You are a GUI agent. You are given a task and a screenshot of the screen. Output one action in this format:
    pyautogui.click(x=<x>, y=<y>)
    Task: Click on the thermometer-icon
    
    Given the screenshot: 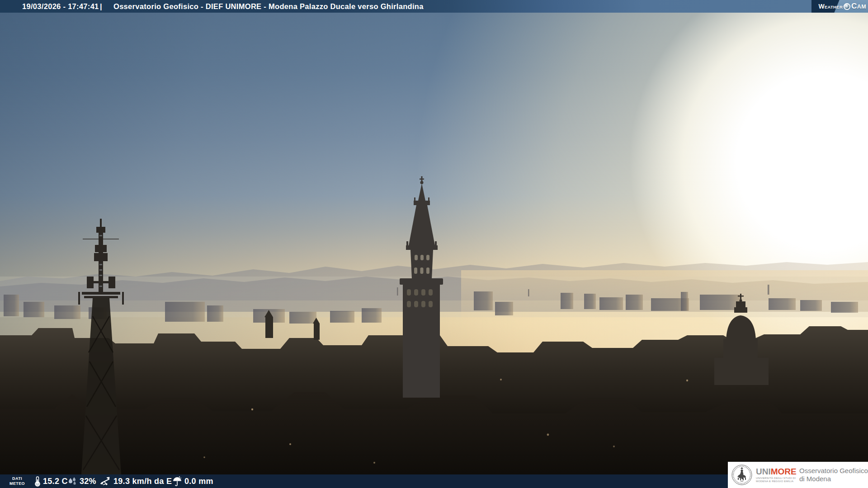 What is the action you would take?
    pyautogui.click(x=38, y=481)
    